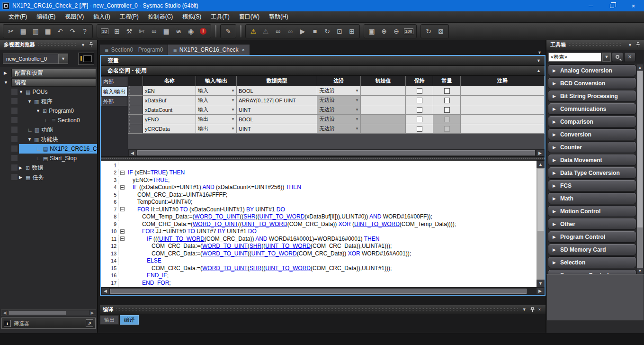 Image resolution: width=644 pixels, height=345 pixels. What do you see at coordinates (303, 31) in the screenshot?
I see `simulation-run-button: ▶` at bounding box center [303, 31].